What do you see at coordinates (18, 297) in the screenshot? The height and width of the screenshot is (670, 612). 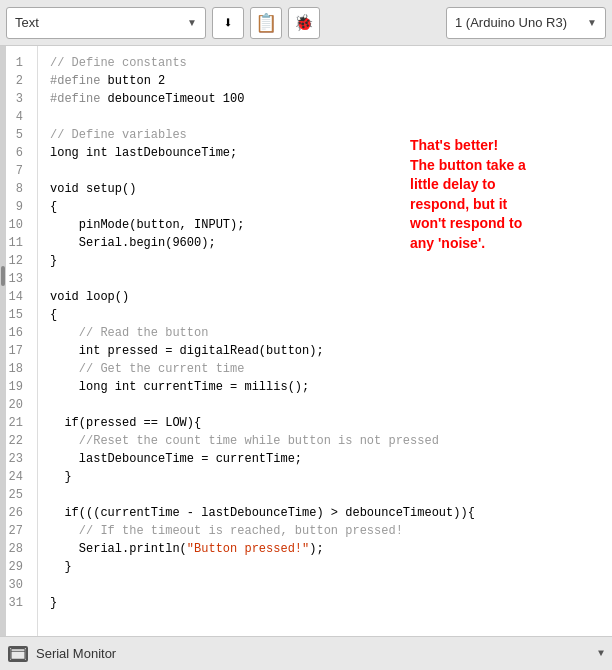 I see `line-number: 14` at bounding box center [18, 297].